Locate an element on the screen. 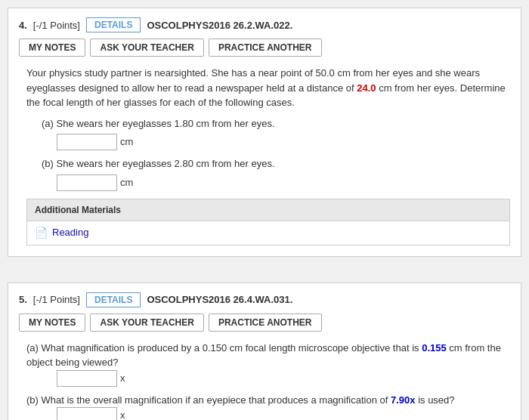  question-5-number: 5. is located at coordinates (23, 299).